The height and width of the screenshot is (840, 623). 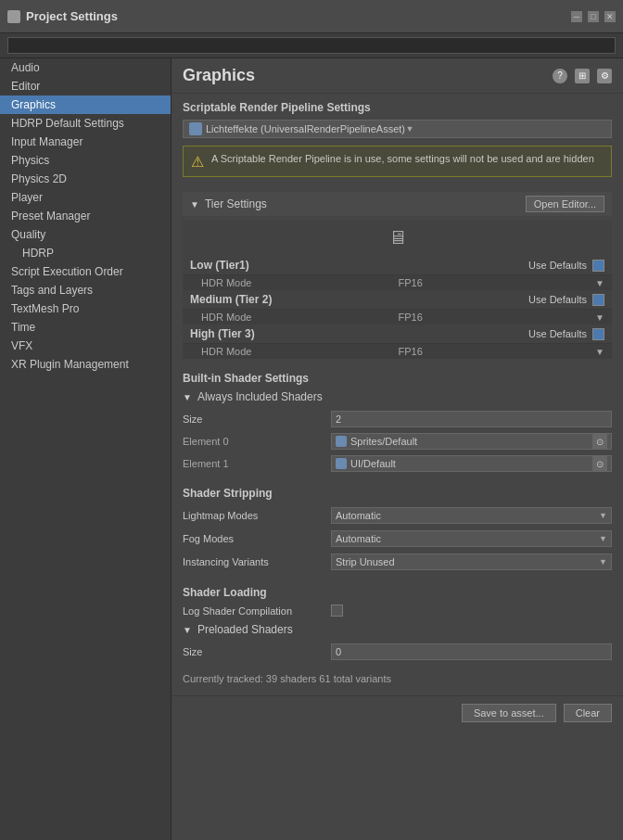 I want to click on tier-medium-checkbox, so click(x=599, y=300).